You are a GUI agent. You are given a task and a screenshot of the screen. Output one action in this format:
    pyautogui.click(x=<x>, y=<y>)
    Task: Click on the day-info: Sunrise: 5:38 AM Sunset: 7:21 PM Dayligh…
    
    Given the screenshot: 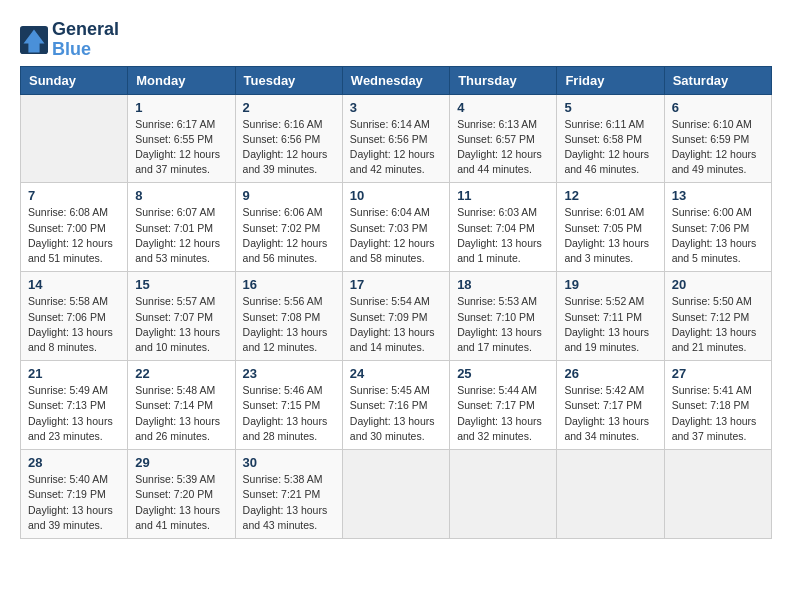 What is the action you would take?
    pyautogui.click(x=289, y=502)
    